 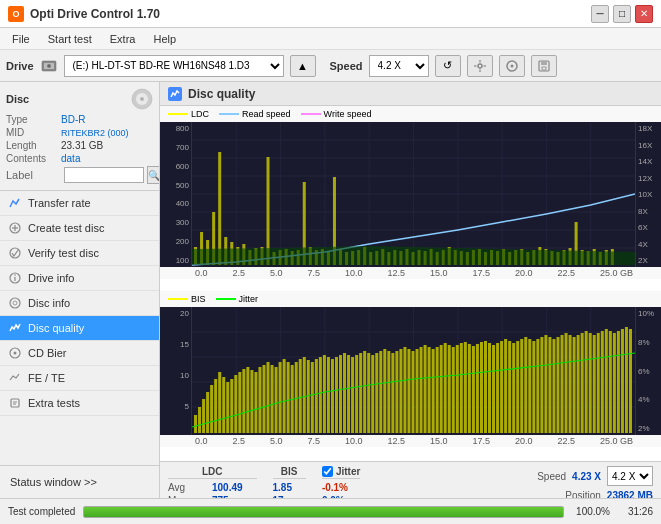 I want to click on save-button, so click(x=544, y=66).